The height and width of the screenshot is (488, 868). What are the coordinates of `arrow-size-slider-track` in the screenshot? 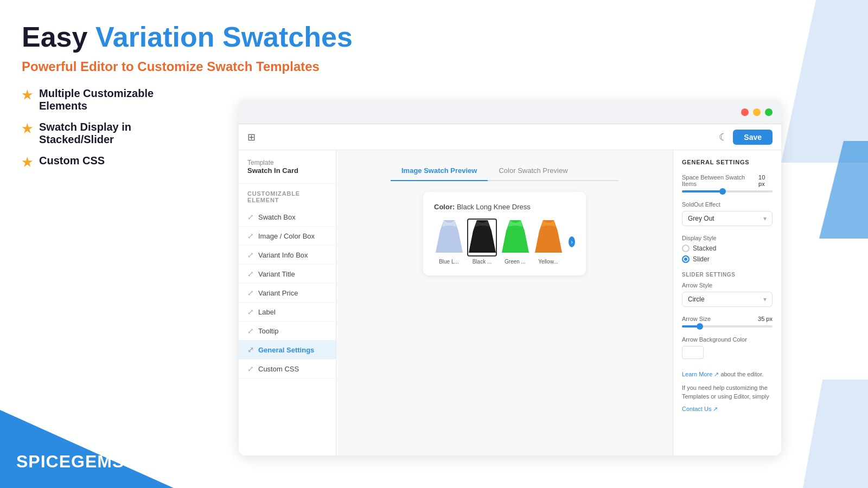 It's located at (727, 326).